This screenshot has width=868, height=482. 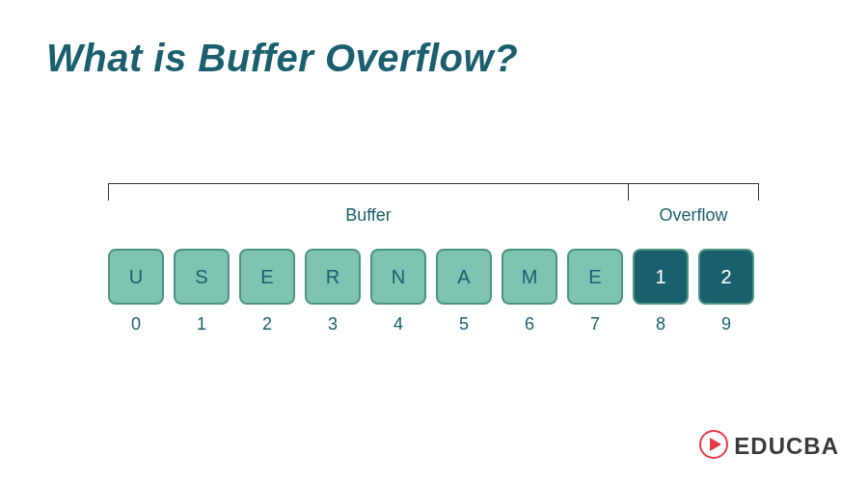 I want to click on cell-index: 3, so click(x=333, y=324).